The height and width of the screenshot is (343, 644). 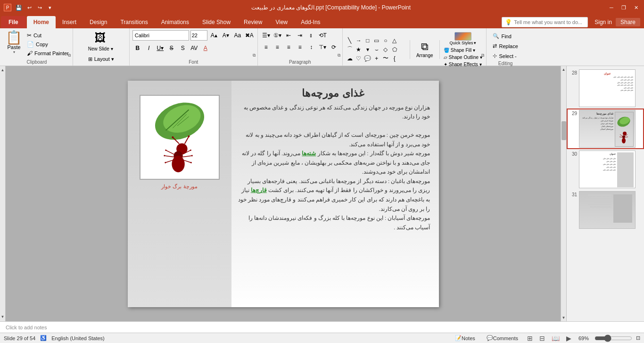 What do you see at coordinates (194, 48) in the screenshot?
I see `character-spacing-button: AV` at bounding box center [194, 48].